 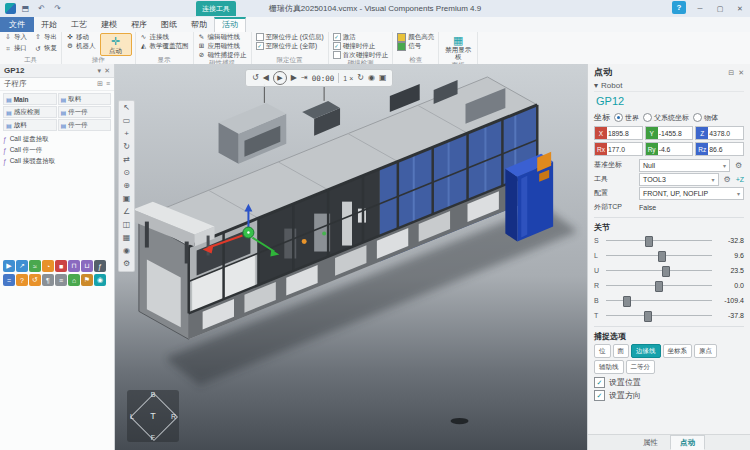 What do you see at coordinates (280, 78) in the screenshot?
I see `play-icon: ▶` at bounding box center [280, 78].